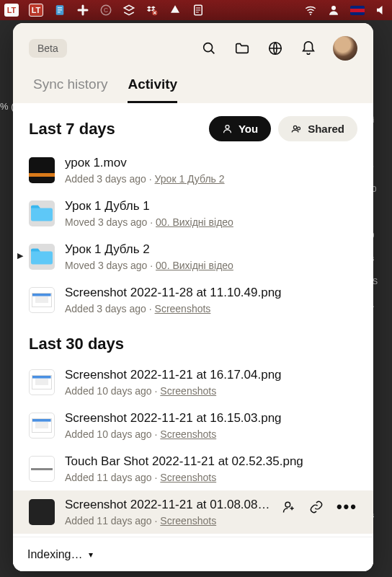 This screenshot has width=392, height=577. What do you see at coordinates (193, 341) in the screenshot?
I see `section-header: Last 30 days` at bounding box center [193, 341].